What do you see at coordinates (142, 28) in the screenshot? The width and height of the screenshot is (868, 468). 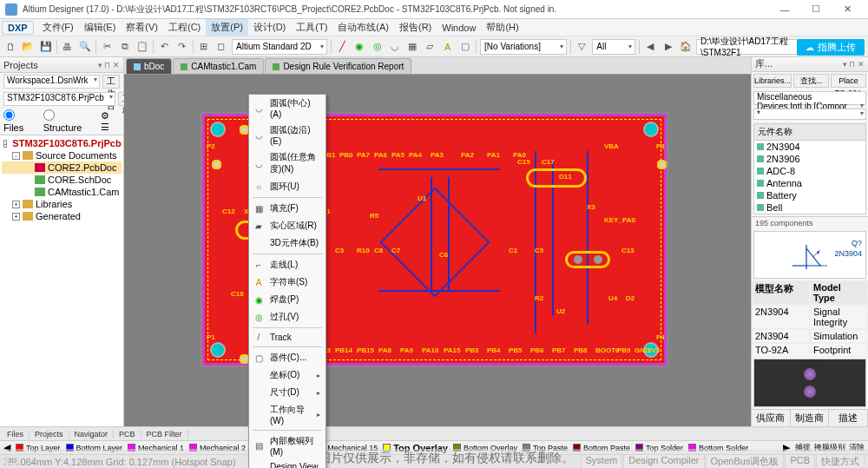 I see `menu-察看(V): 察看(V)` at bounding box center [142, 28].